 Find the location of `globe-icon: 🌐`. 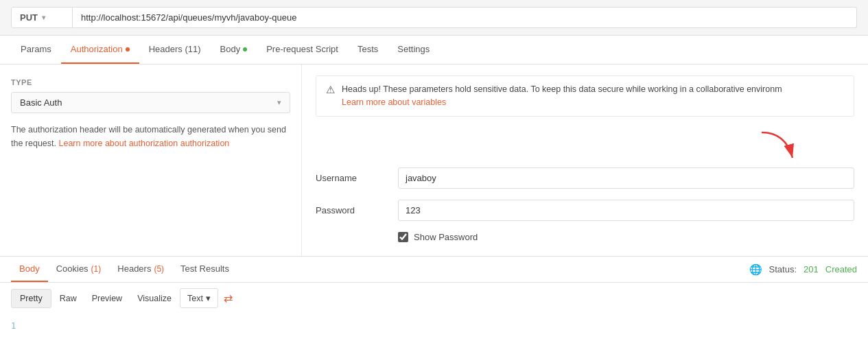

globe-icon: 🌐 is located at coordinates (756, 270).